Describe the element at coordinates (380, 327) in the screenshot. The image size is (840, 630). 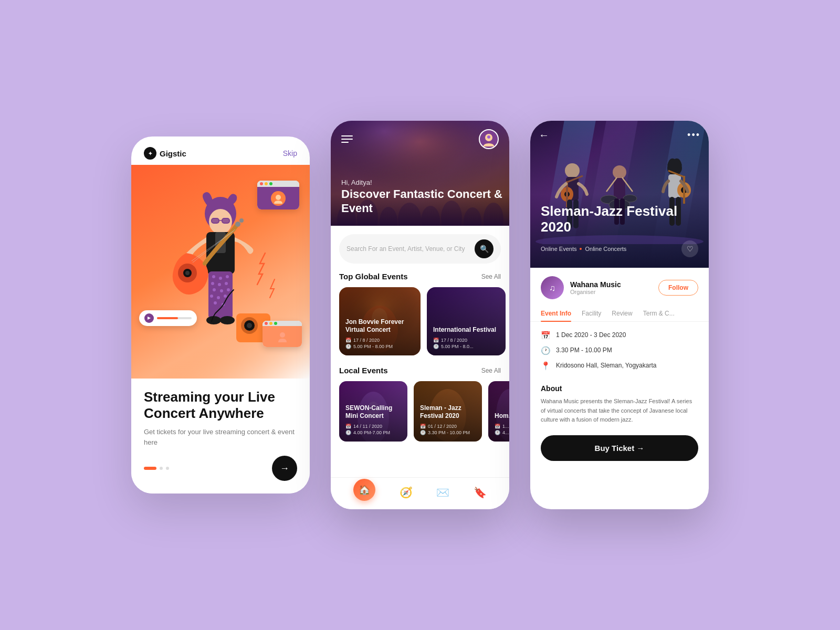
I see `top-event-1-title: Jon Bovvie Forever Virtual Concert` at that location.